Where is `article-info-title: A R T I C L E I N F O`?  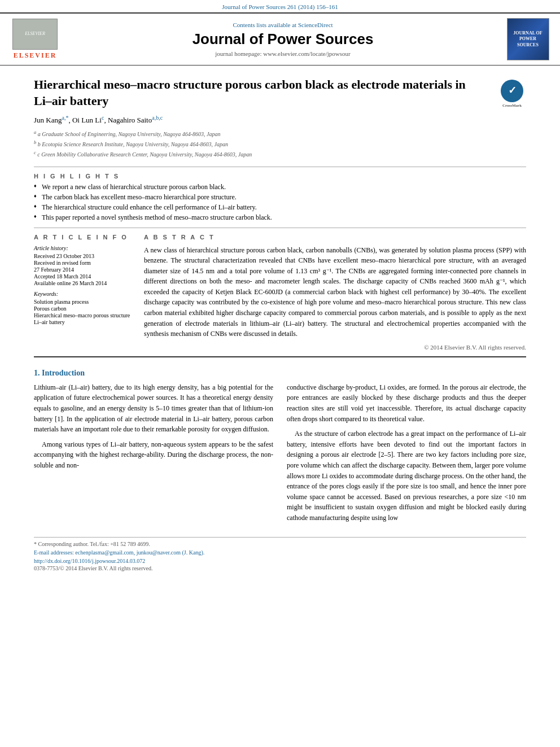
article-info-title: A R T I C L E I N F O is located at coordinates (84, 237).